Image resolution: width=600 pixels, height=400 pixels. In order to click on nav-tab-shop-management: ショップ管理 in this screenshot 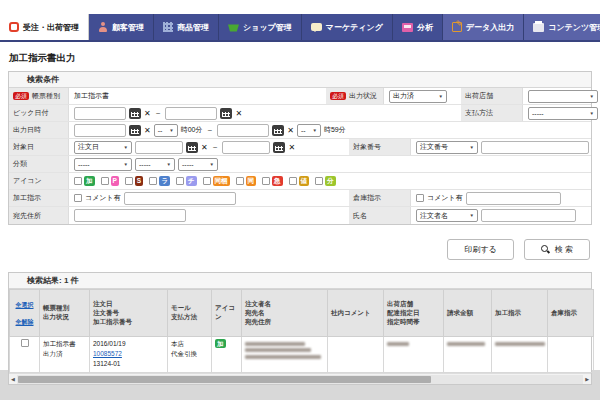, I will do `click(260, 27)`.